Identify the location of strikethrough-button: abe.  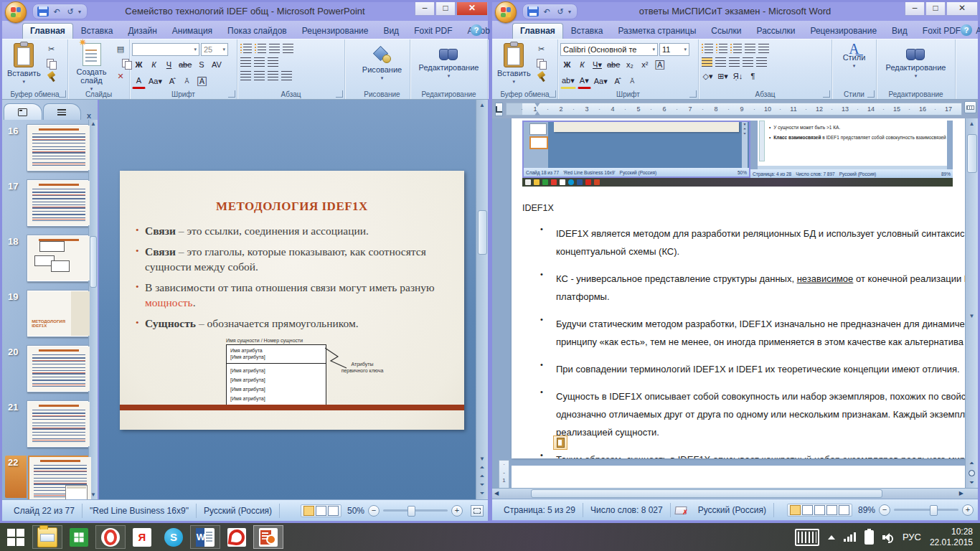
(613, 65).